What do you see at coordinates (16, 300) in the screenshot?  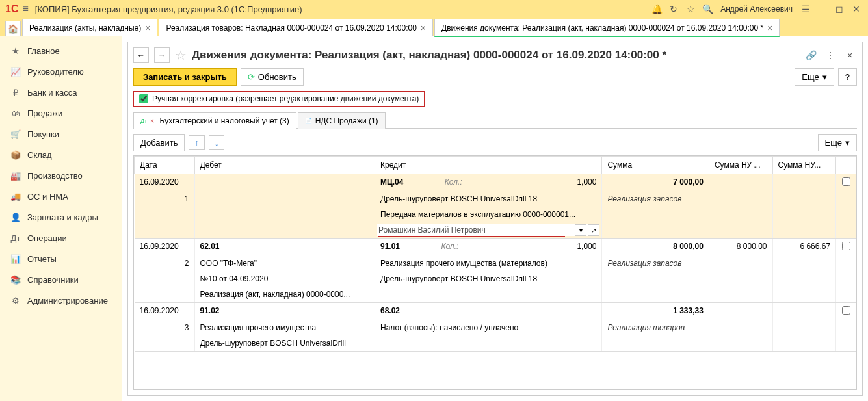 I see `gear-icon: ⚙` at bounding box center [16, 300].